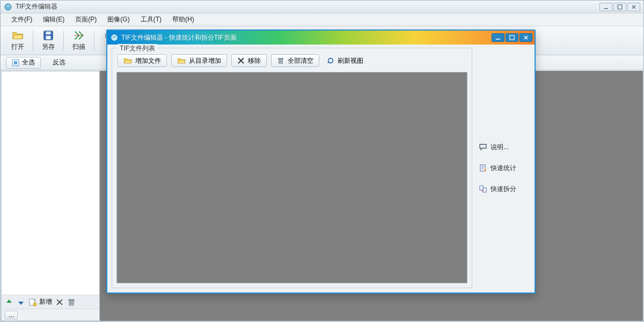  I want to click on new-page-icon, so click(33, 302).